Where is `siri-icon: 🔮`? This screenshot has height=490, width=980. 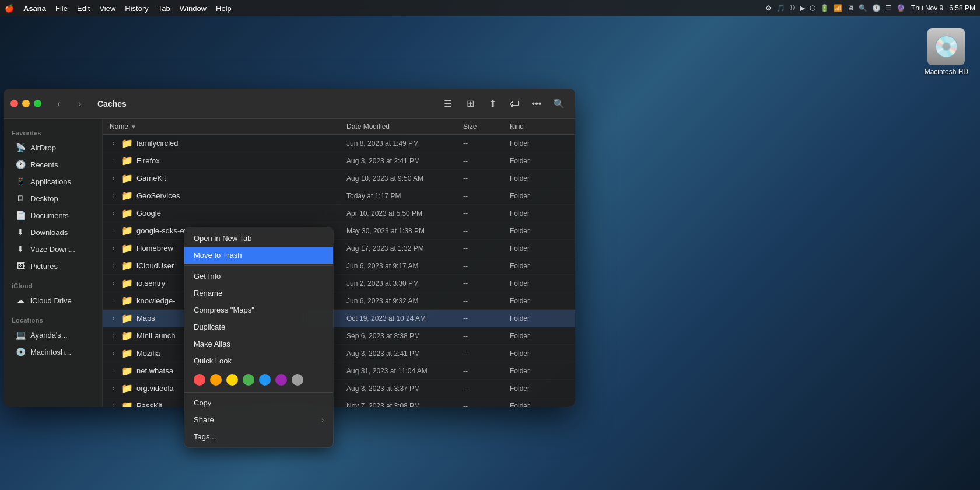 siri-icon: 🔮 is located at coordinates (901, 8).